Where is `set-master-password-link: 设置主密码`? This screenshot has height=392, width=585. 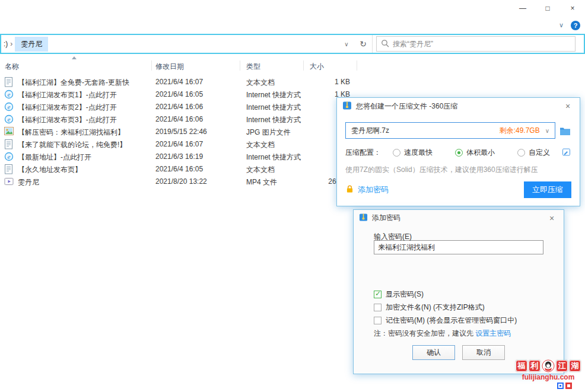 set-master-password-link: 设置主密码 is located at coordinates (493, 333).